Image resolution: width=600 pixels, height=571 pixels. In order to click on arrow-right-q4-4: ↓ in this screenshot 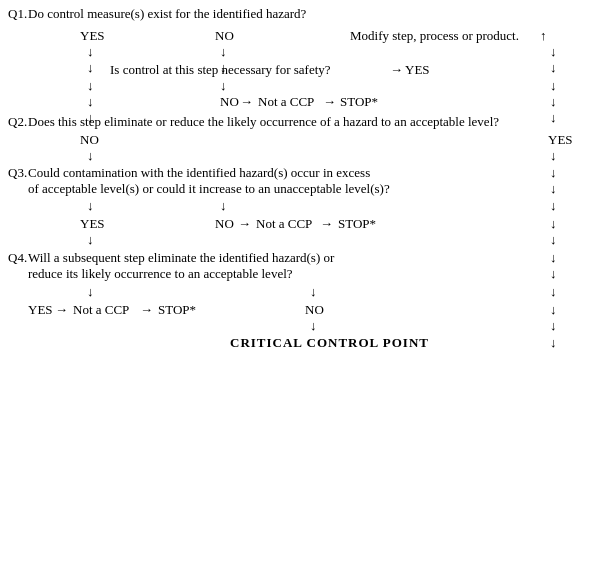, I will do `click(554, 310)`.